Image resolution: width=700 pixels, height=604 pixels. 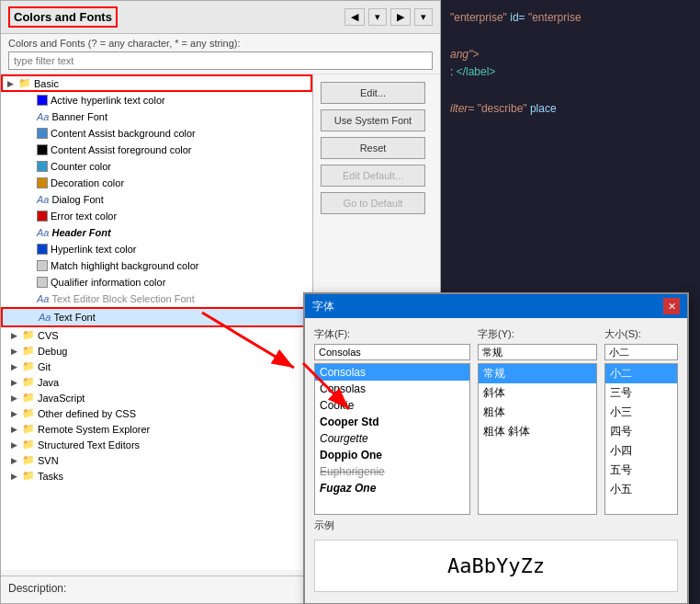 What do you see at coordinates (641, 489) in the screenshot?
I see `size-list-item: 小五` at bounding box center [641, 489].